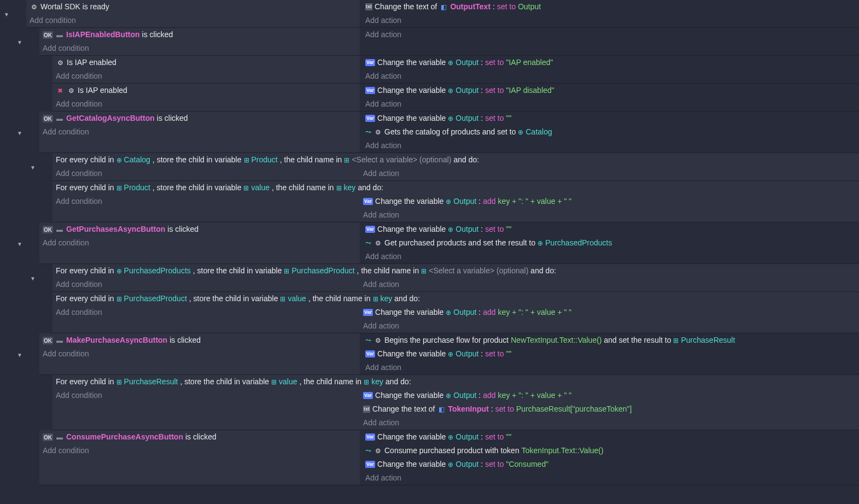 The image size is (859, 504). What do you see at coordinates (75, 7) in the screenshot?
I see `condition-text: Wortal SDK is ready` at bounding box center [75, 7].